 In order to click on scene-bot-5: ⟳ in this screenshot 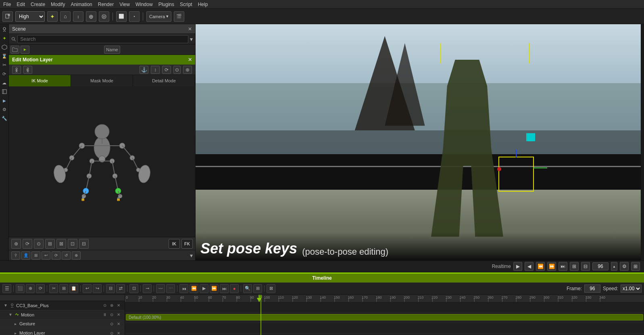, I will do `click(56, 255)`.